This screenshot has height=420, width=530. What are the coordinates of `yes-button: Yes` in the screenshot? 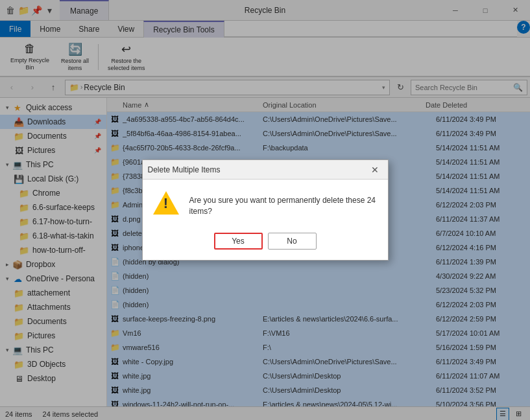 It's located at (239, 241).